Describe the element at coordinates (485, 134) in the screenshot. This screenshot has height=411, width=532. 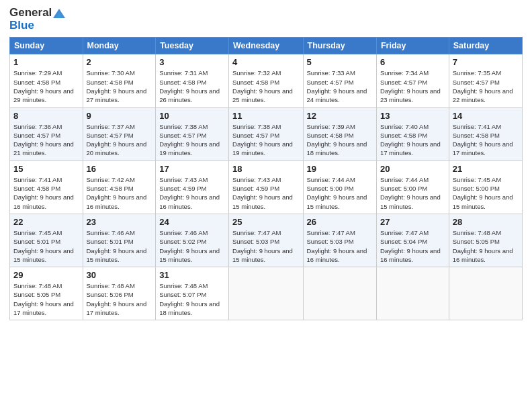
I see `calendar-cell: 14 Sunrise: 7:41 AMSunset: 4:58 PMDaylig…` at that location.